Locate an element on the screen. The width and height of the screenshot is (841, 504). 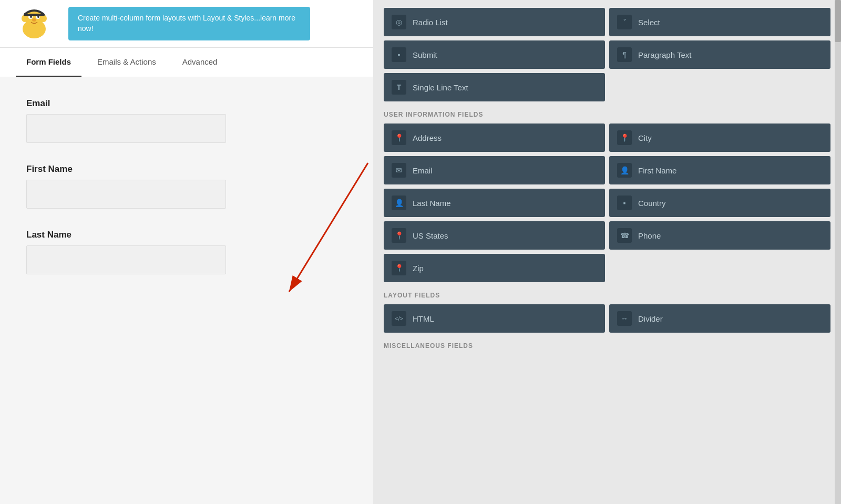
first-name-label: First Name is located at coordinates (187, 169).